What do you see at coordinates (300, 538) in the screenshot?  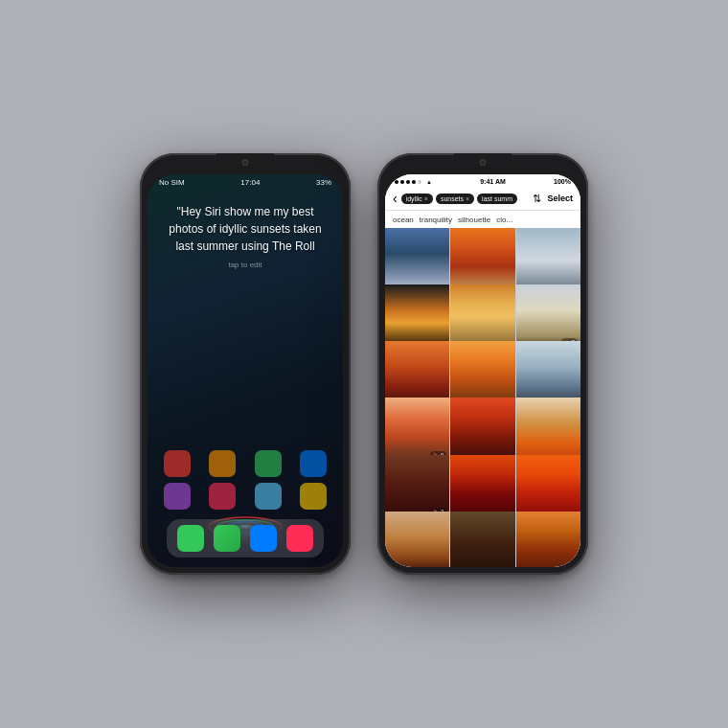 I see `dock-icon-music` at bounding box center [300, 538].